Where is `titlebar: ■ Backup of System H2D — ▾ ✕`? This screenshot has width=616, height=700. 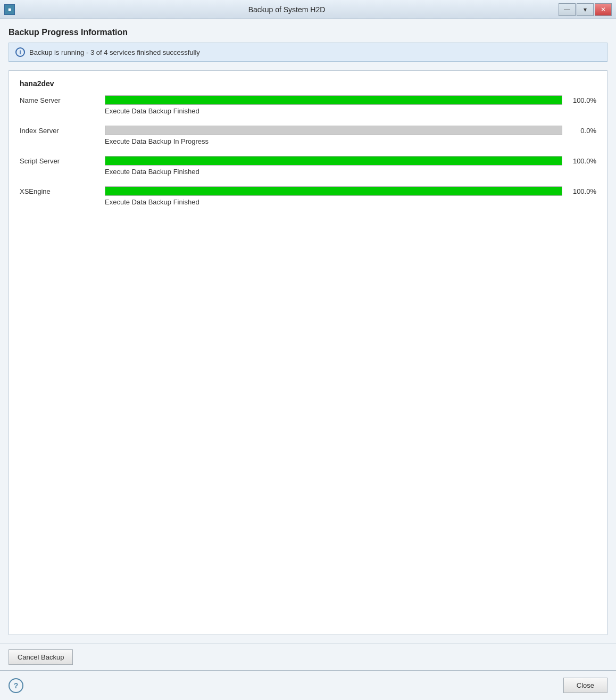 titlebar: ■ Backup of System H2D — ▾ ✕ is located at coordinates (308, 10).